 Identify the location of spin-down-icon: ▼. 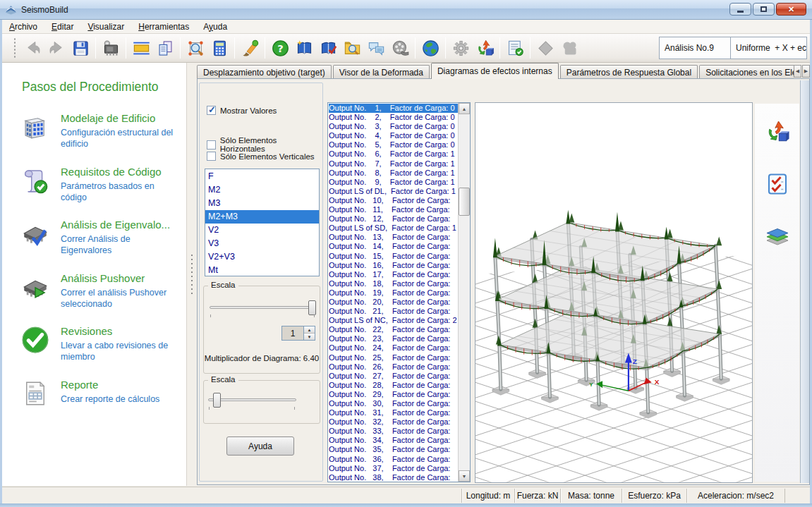
(309, 337).